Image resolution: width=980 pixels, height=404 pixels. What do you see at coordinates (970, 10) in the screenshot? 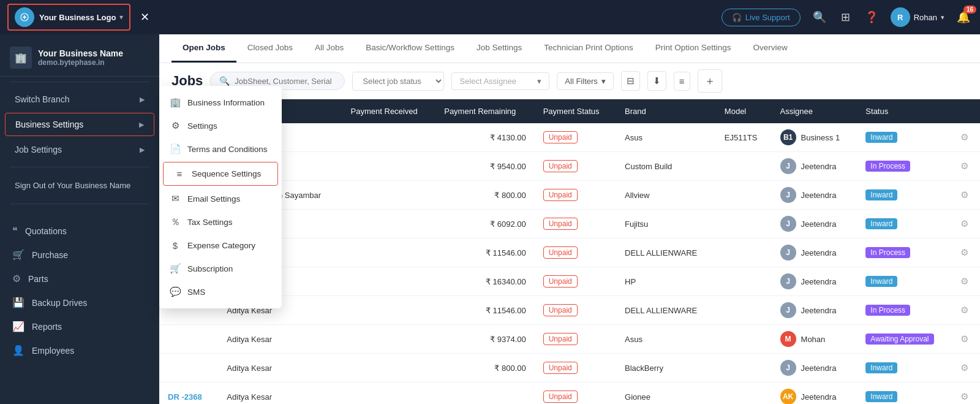
I see `notification-count: 16` at bounding box center [970, 10].